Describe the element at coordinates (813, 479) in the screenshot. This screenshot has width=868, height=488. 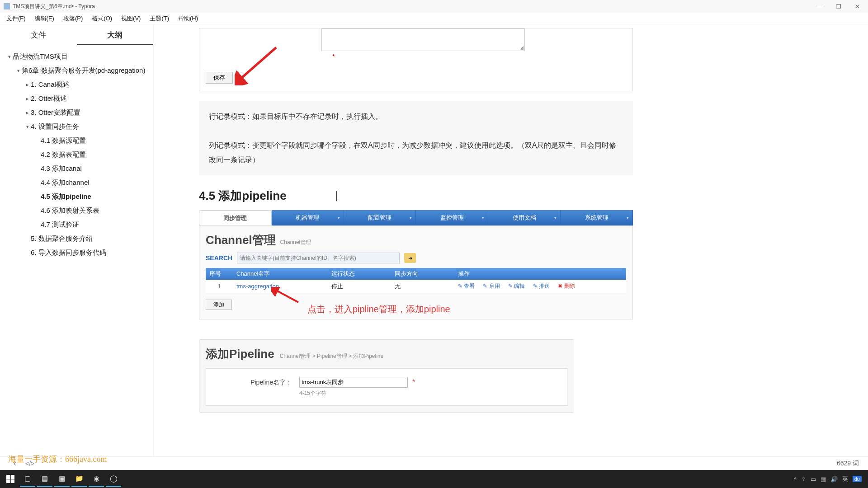
I see `tray-battery-icon: ▭` at that location.